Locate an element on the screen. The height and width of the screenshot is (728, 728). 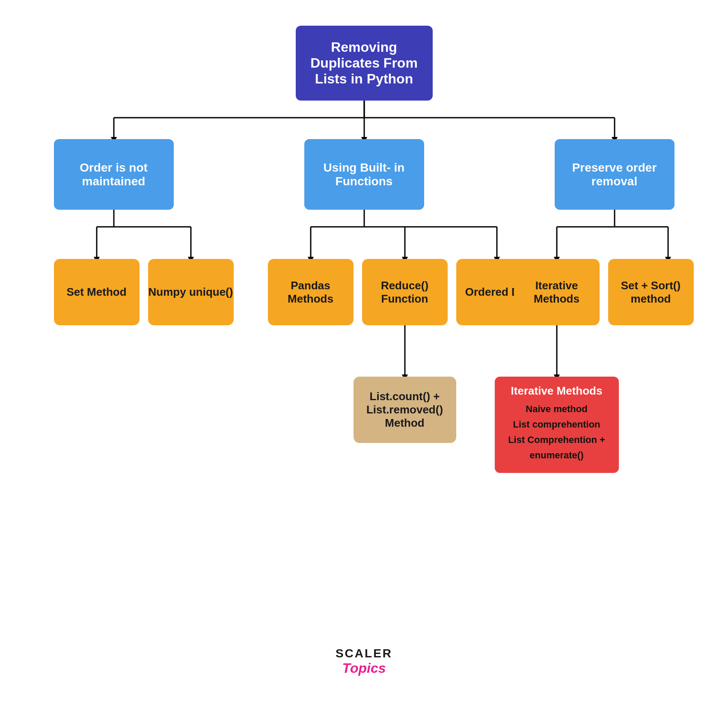
root-node: Removing Duplicates From Lists in Python is located at coordinates (364, 63).